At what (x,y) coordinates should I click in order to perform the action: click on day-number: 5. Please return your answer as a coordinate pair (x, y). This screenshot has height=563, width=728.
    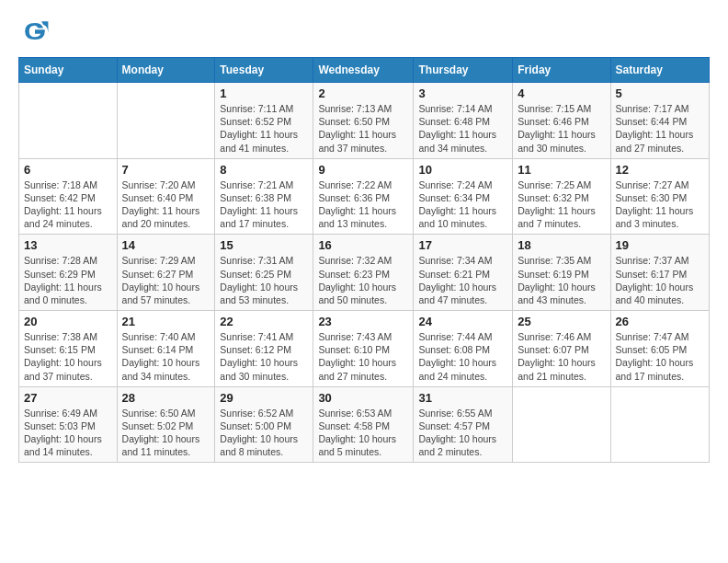
    Looking at the image, I should click on (660, 94).